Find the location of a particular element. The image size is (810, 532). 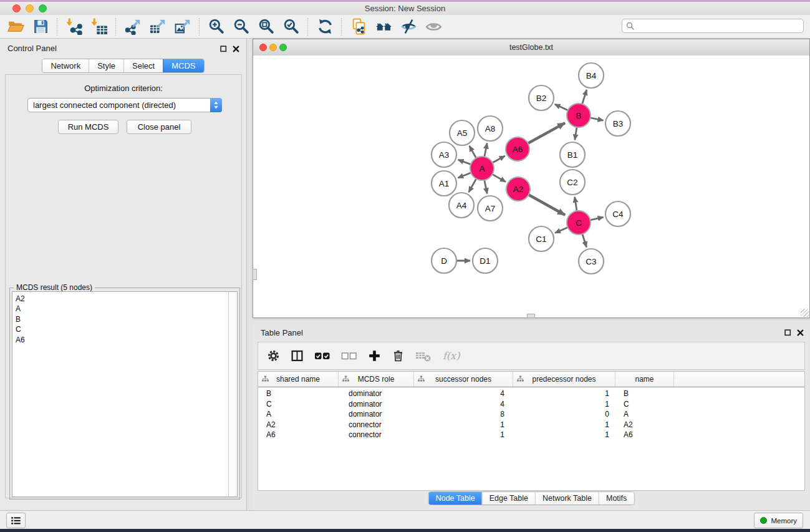

cell-name: A6 is located at coordinates (645, 435).